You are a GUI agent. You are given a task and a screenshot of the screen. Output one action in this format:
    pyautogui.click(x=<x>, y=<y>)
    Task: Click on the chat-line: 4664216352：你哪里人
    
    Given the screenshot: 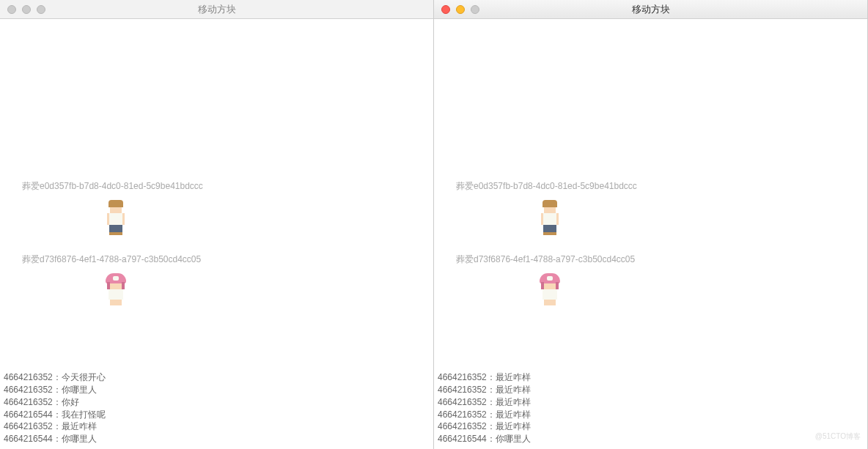 What is the action you would take?
    pyautogui.click(x=54, y=390)
    